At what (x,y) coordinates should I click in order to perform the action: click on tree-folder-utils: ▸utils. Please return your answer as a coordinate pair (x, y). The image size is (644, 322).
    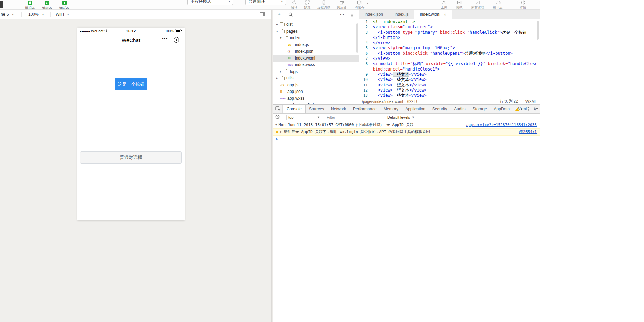
    Looking at the image, I should click on (316, 78).